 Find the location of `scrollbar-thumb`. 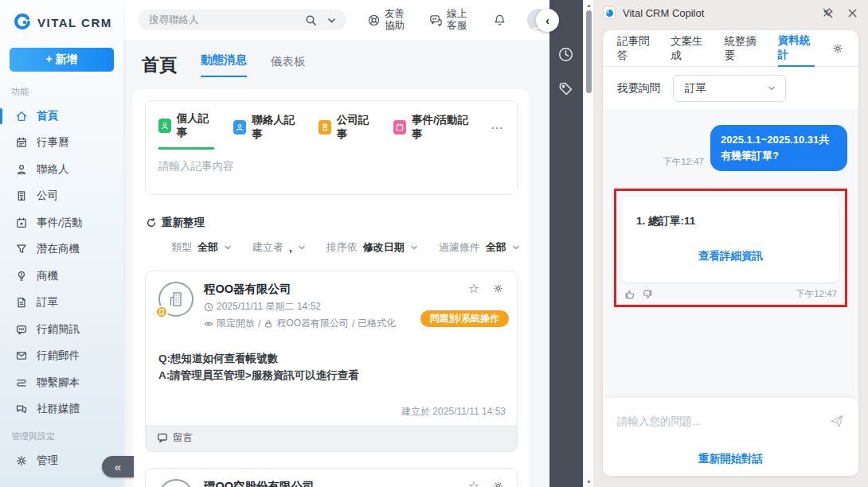

scrollbar-thumb is located at coordinates (589, 52).